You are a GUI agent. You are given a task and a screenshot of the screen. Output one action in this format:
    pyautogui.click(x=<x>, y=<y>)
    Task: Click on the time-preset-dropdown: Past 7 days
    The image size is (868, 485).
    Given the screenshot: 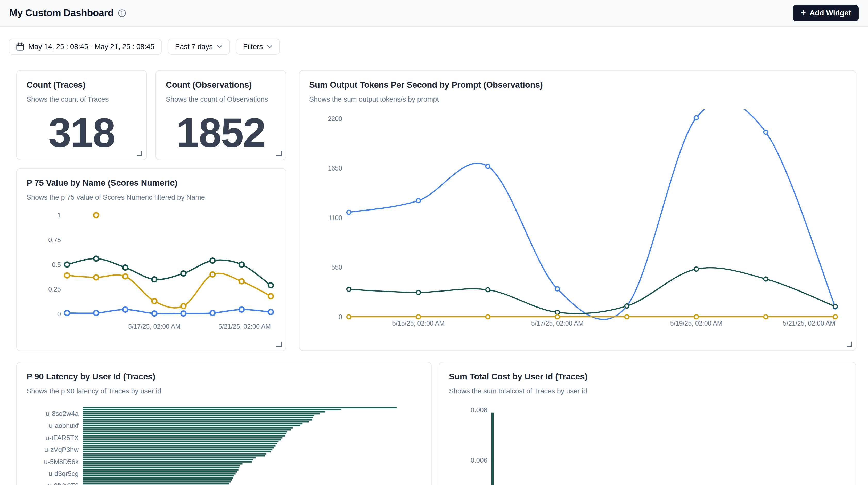 What is the action you would take?
    pyautogui.click(x=199, y=47)
    